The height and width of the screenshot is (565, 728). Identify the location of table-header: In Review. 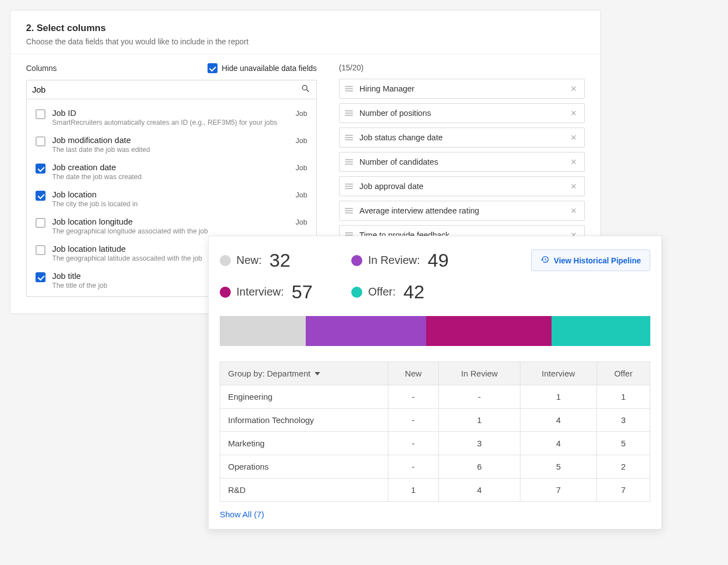
(479, 374).